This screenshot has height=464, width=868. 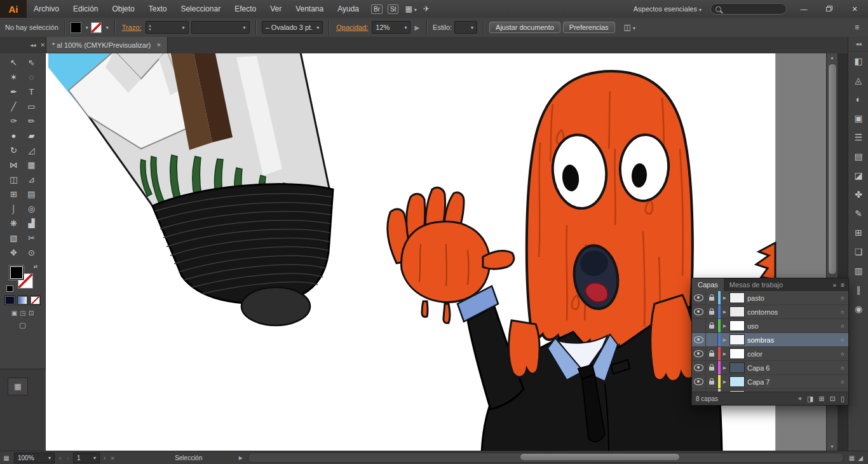 What do you see at coordinates (14, 92) in the screenshot?
I see `pen-tool: ✒` at bounding box center [14, 92].